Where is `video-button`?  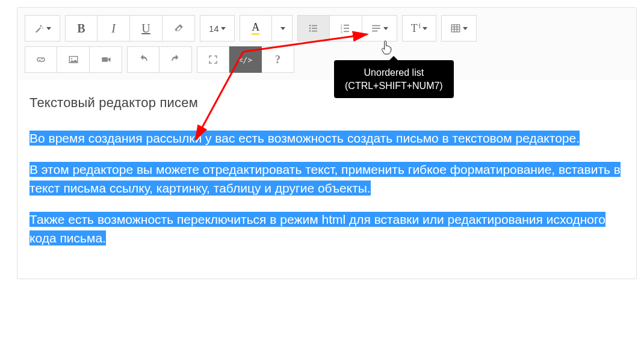 video-button is located at coordinates (106, 60).